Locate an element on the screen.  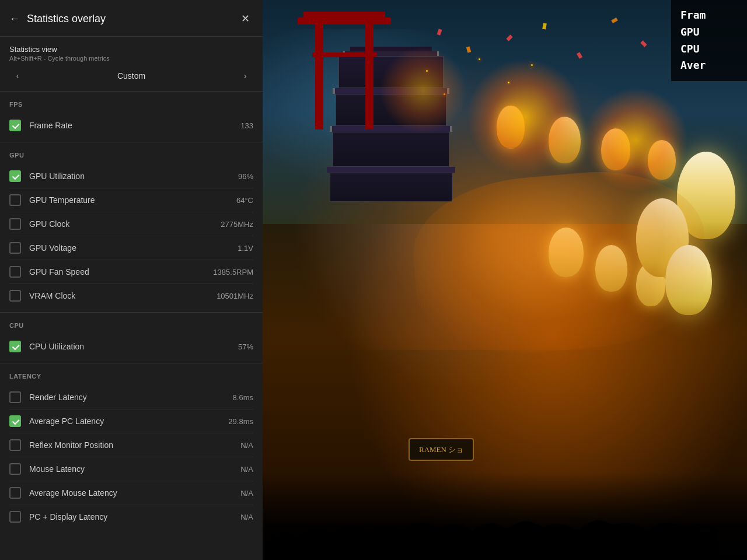
metric-name-average-pc-latency: Average PC Latency is located at coordinates (118, 421).